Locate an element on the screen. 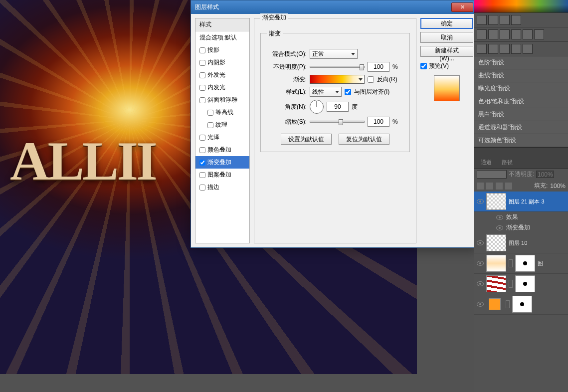  mixer-icon is located at coordinates (539, 34).